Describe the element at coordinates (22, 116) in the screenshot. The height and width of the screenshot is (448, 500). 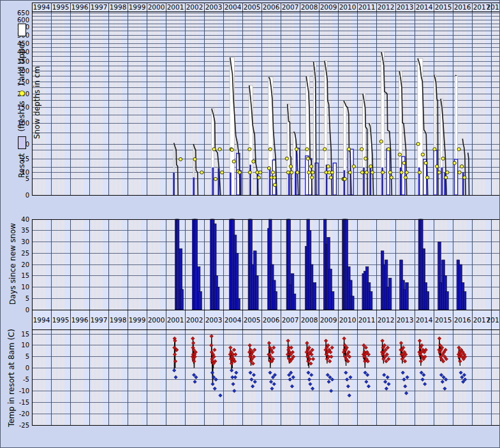
I see `fresh-label-open: (fresh is` at that location.